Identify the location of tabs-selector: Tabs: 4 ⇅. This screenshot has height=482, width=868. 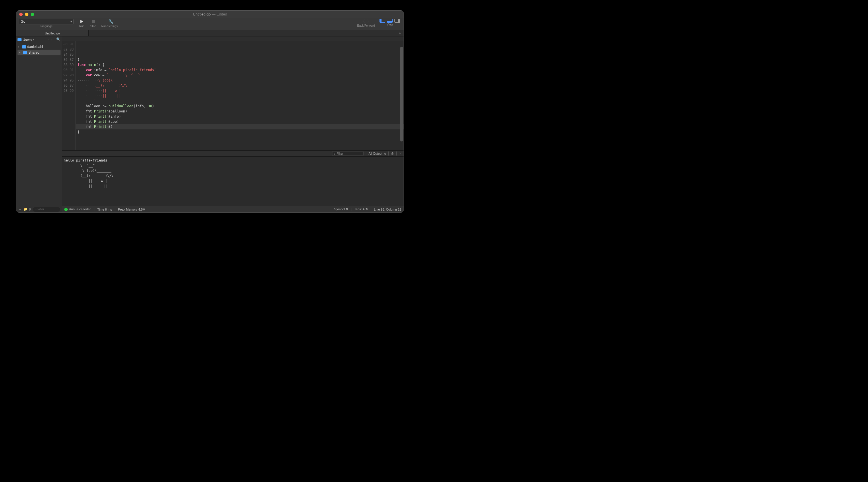
(361, 209).